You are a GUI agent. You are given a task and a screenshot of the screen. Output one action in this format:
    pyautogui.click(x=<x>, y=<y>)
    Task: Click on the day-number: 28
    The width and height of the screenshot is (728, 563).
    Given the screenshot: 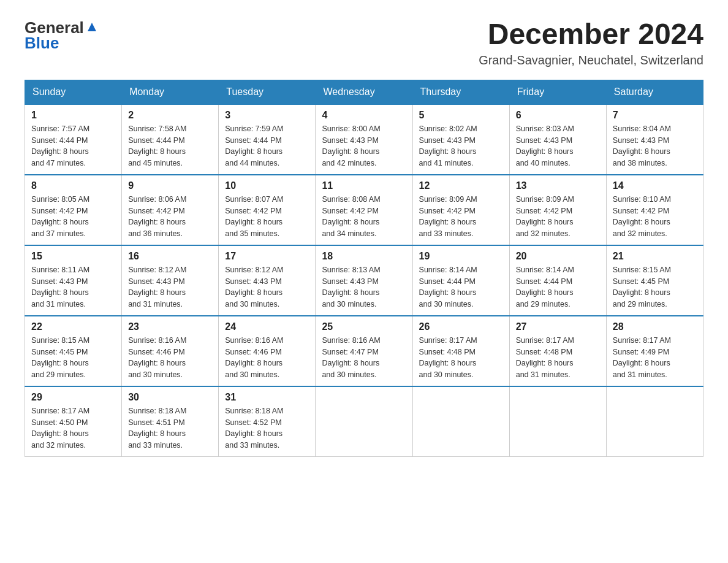 What is the action you would take?
    pyautogui.click(x=654, y=327)
    